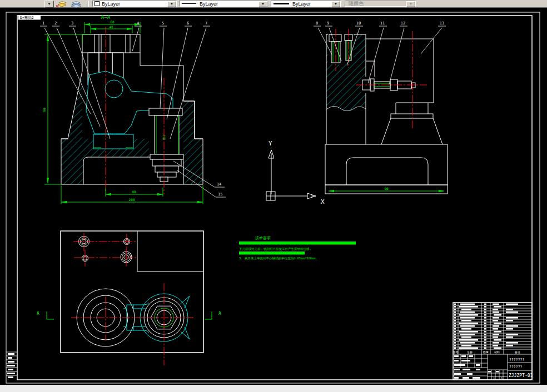  What do you see at coordinates (382, 23) in the screenshot?
I see `svg-text: 11` at bounding box center [382, 23].